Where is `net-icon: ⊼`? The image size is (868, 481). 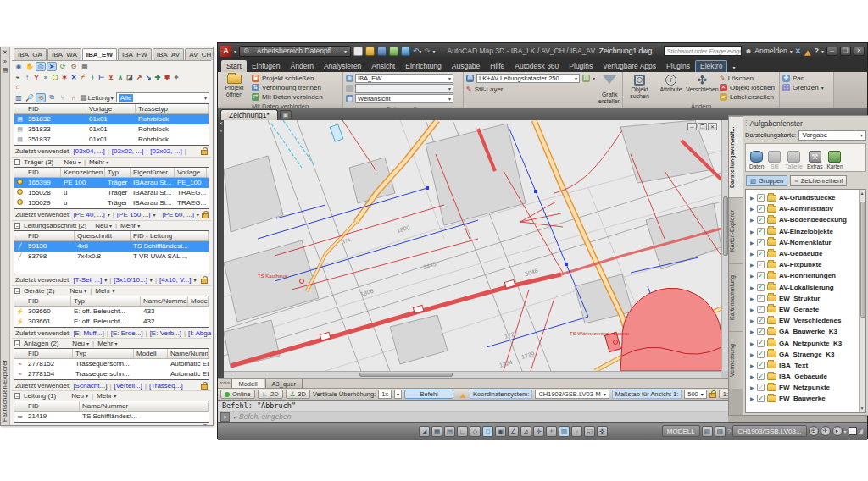
net-icon: ⊼ is located at coordinates (120, 78).